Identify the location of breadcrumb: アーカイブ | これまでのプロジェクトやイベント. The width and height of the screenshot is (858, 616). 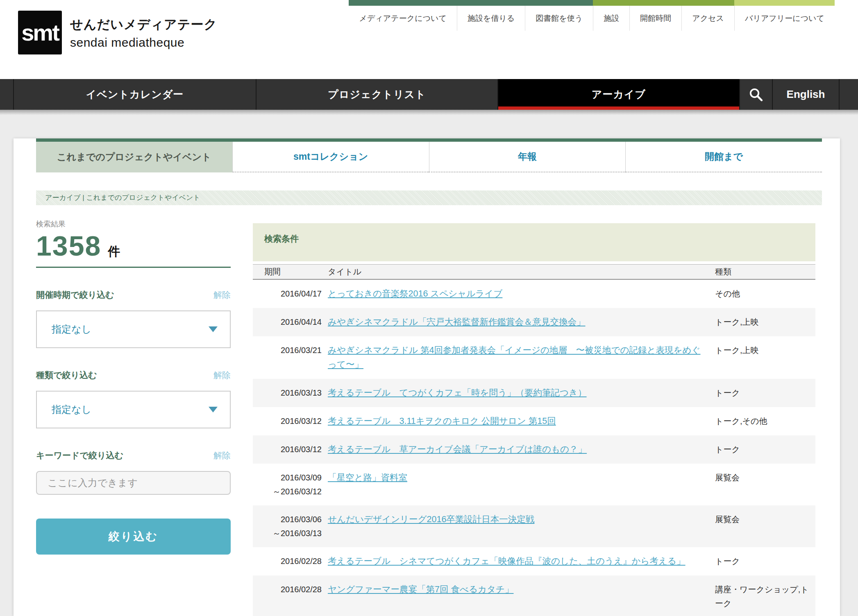
(429, 198).